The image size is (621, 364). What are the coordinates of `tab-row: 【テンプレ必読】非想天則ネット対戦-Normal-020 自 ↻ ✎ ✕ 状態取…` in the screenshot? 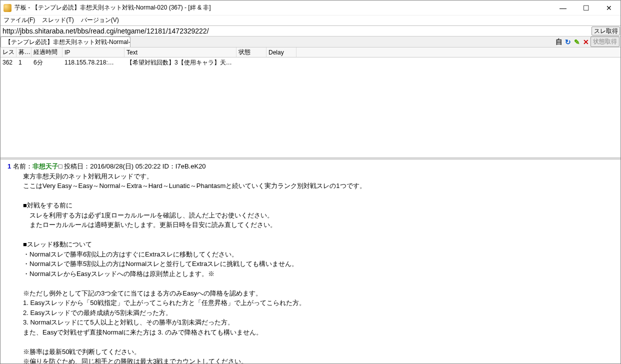 It's located at (310, 42).